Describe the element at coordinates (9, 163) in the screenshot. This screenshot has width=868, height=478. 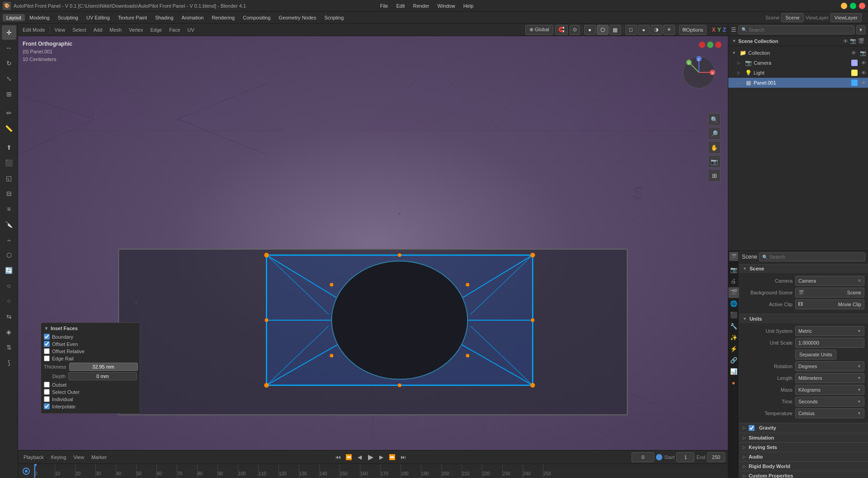
I see `tool-inset: ⬛` at that location.